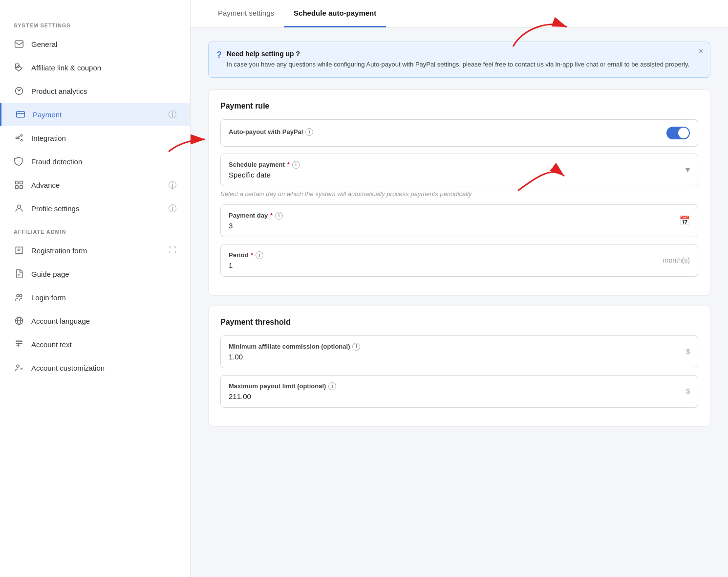  Describe the element at coordinates (459, 133) in the screenshot. I see `auto-payout-field: Auto-payout with PayPal i` at that location.